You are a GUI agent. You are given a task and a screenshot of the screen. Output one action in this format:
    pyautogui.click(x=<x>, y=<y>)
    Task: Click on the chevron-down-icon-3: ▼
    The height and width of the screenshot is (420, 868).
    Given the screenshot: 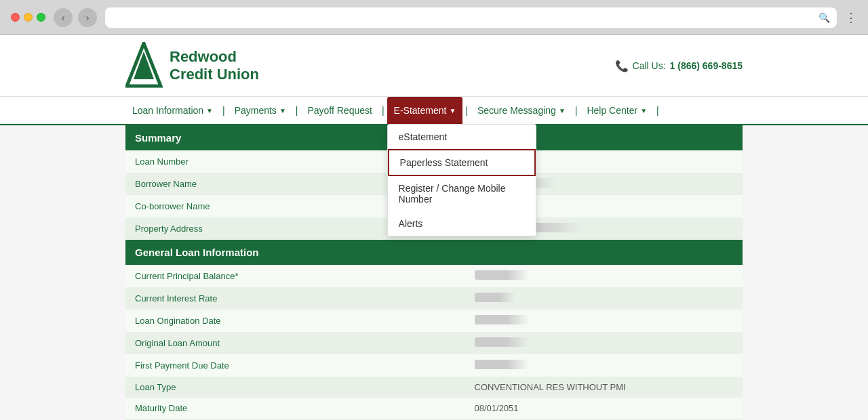 What is the action you would take?
    pyautogui.click(x=452, y=111)
    